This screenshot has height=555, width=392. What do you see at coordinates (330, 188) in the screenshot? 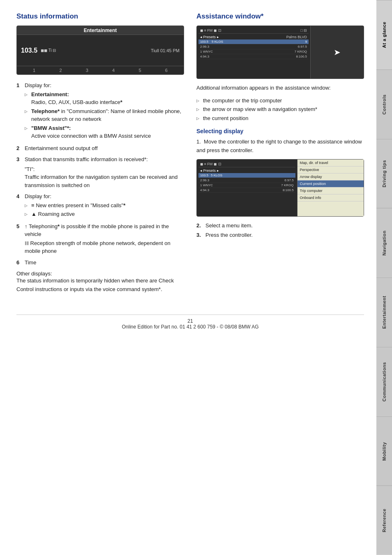
I see `assist2-menu: Map, dir. of travel Perspective Arrow di…` at bounding box center [330, 188].